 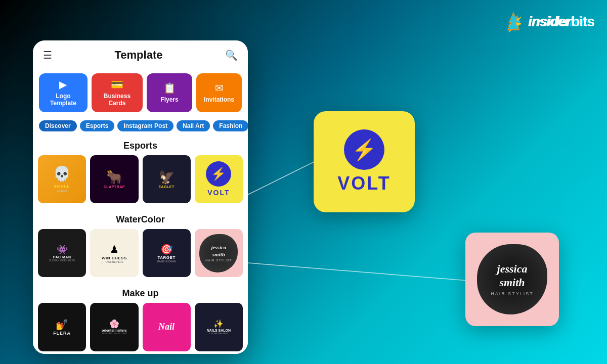 I want to click on jessica-large-subtitle: HAIR STYLIST, so click(x=512, y=294).